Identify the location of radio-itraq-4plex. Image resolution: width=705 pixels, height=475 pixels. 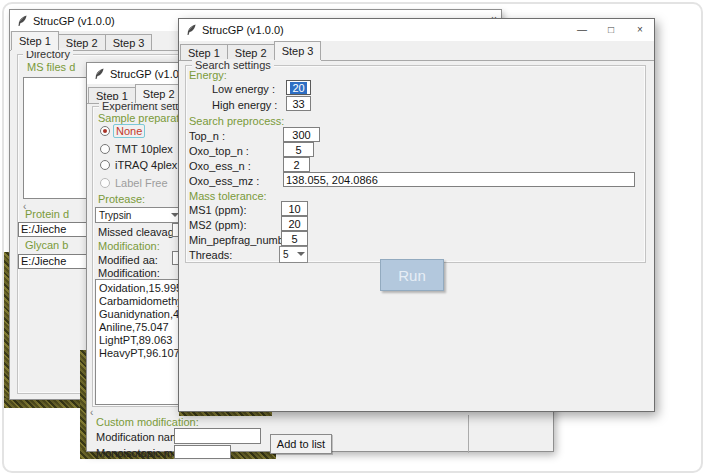
(105, 165).